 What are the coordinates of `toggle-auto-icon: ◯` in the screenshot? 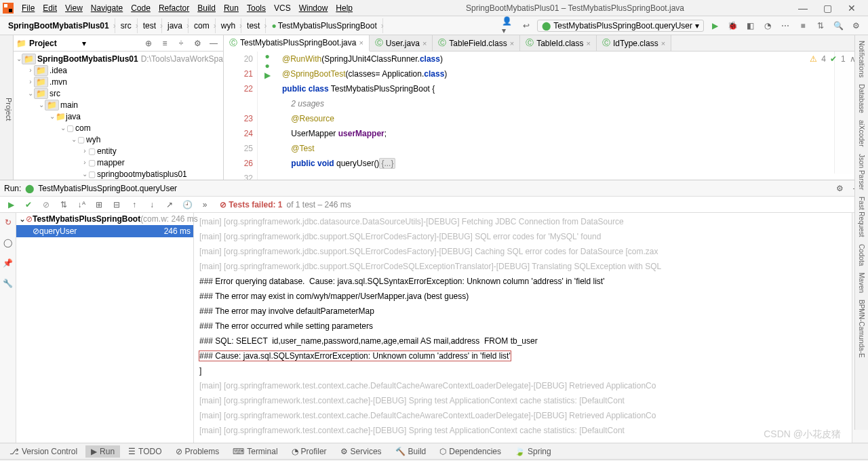 It's located at (8, 243).